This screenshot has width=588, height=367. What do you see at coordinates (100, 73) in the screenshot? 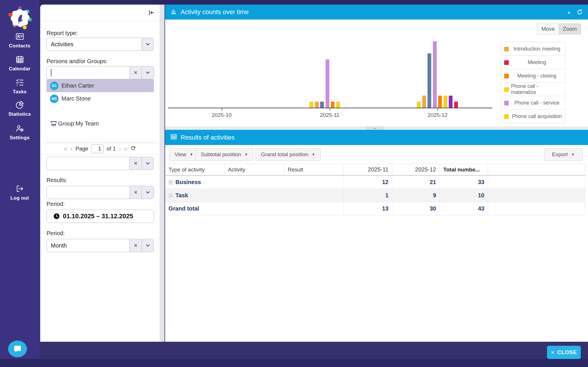
I see `persons-search-input: ×` at bounding box center [100, 73].